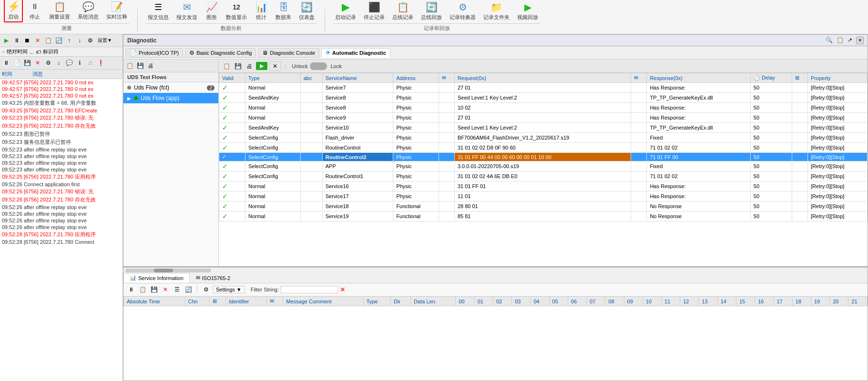 The width and height of the screenshot is (868, 381). Describe the element at coordinates (38, 40) in the screenshot. I see `close-icon: ✕` at that location.